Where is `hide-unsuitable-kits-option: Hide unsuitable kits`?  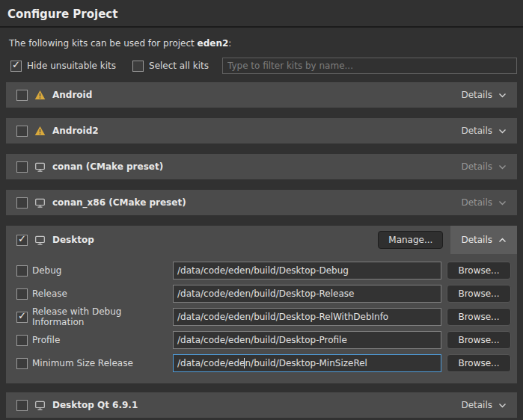 hide-unsuitable-kits-option: Hide unsuitable kits is located at coordinates (63, 66).